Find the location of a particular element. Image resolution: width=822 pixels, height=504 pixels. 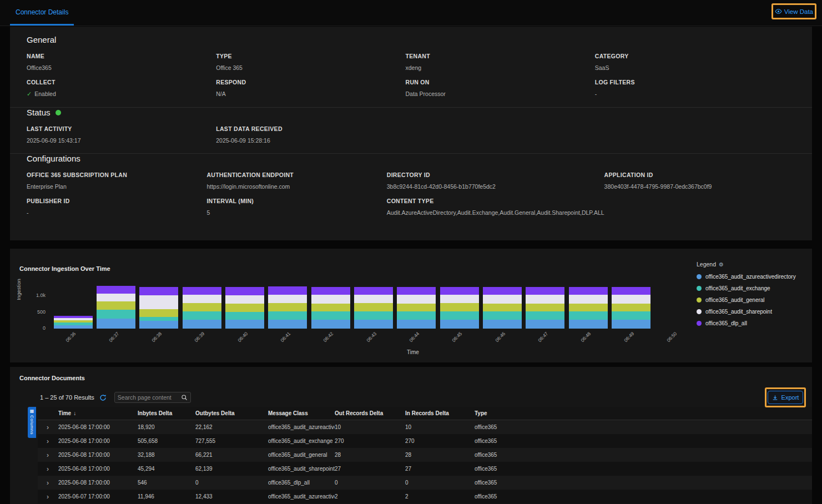

field-value: - is located at coordinates (117, 213).